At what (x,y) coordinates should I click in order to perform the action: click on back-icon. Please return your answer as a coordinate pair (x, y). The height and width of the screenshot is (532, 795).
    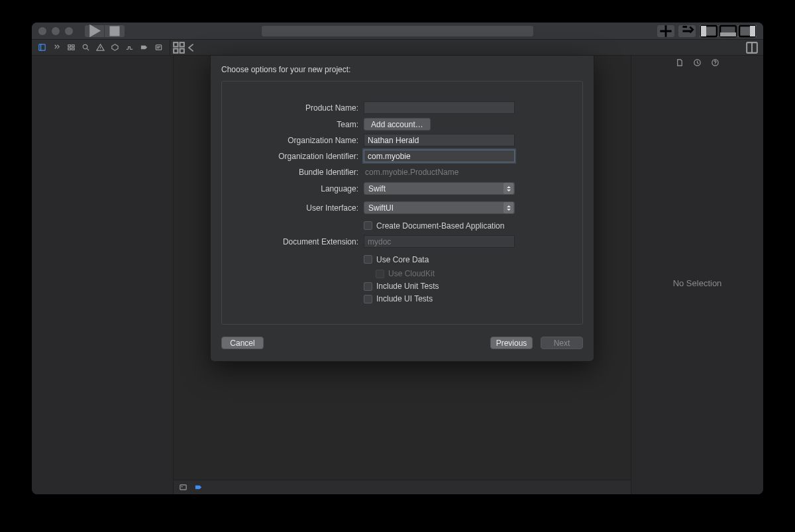
    Looking at the image, I should click on (191, 48).